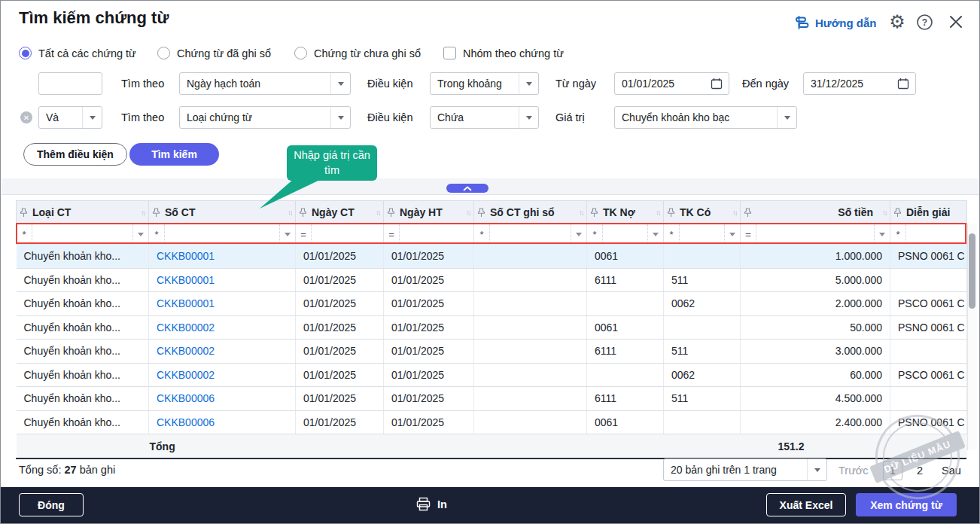  I want to click on filter-cell-ngay_ct: =, so click(340, 235).